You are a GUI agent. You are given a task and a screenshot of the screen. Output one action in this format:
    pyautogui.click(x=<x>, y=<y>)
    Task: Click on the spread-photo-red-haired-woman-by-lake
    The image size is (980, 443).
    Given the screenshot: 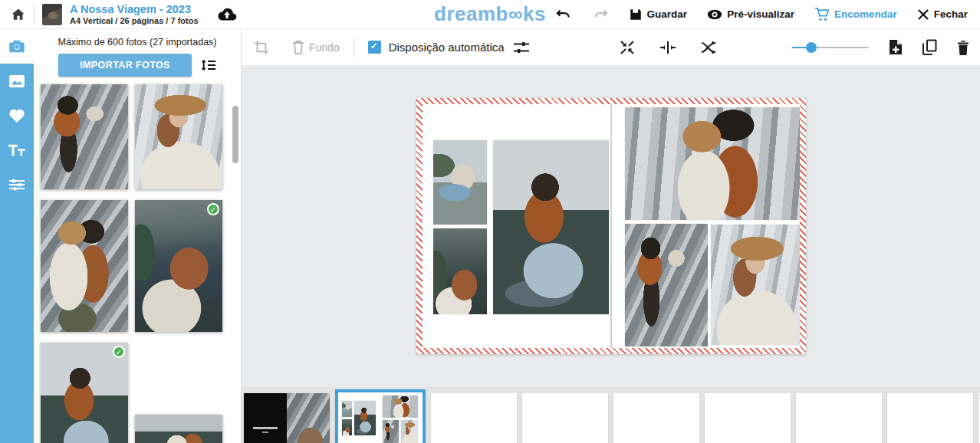 What is the action you would take?
    pyautogui.click(x=460, y=271)
    